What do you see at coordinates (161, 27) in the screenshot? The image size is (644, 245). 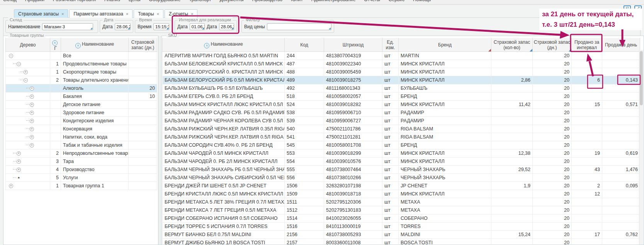 I see `time-input: 15:15:11` at bounding box center [161, 27].